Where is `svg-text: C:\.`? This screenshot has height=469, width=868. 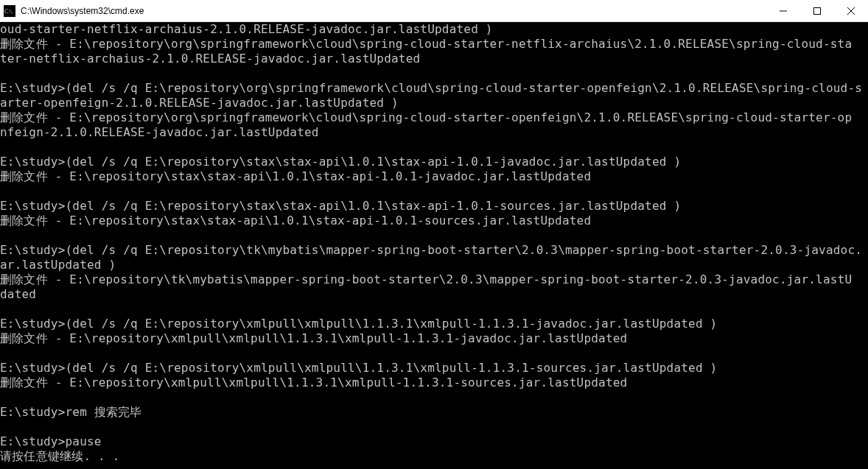
svg-text: C:\. is located at coordinates (9, 12).